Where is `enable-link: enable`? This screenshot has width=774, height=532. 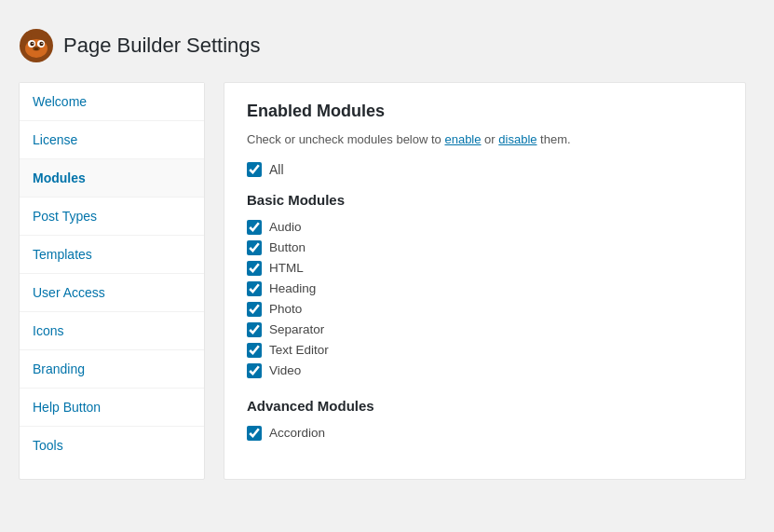 enable-link: enable is located at coordinates (462, 140).